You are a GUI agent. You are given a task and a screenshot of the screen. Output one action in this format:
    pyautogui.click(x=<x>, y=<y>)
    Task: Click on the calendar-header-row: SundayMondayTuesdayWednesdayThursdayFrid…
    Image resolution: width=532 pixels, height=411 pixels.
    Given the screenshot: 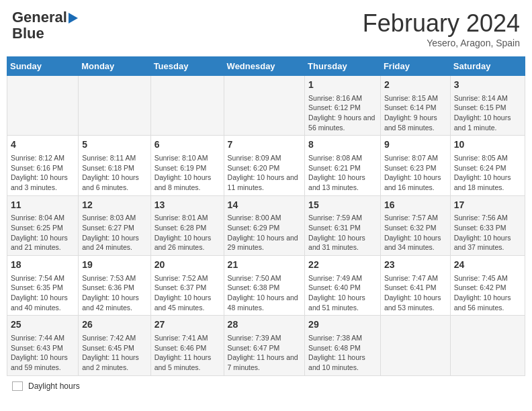 What is the action you would take?
    pyautogui.click(x=266, y=66)
    